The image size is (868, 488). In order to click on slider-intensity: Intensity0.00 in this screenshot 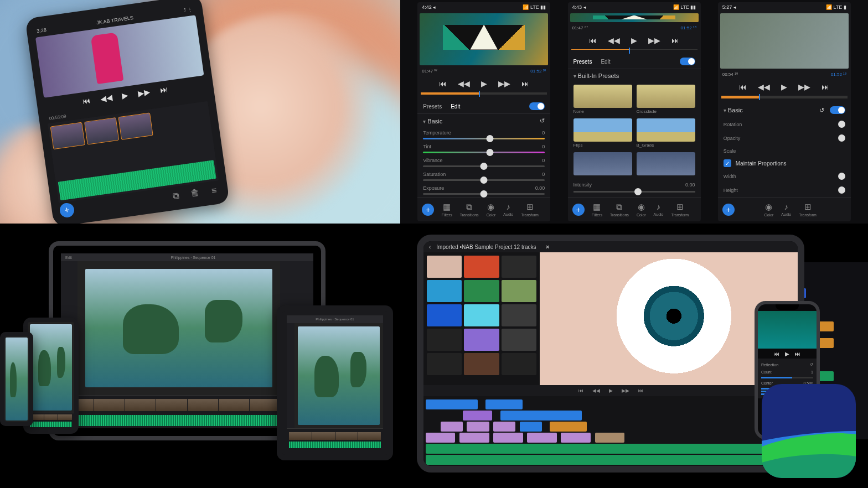, I will do `click(634, 187)`.